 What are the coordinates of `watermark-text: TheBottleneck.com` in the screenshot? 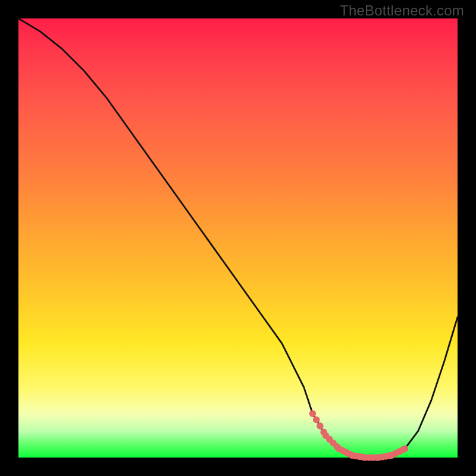 It's located at (402, 11).